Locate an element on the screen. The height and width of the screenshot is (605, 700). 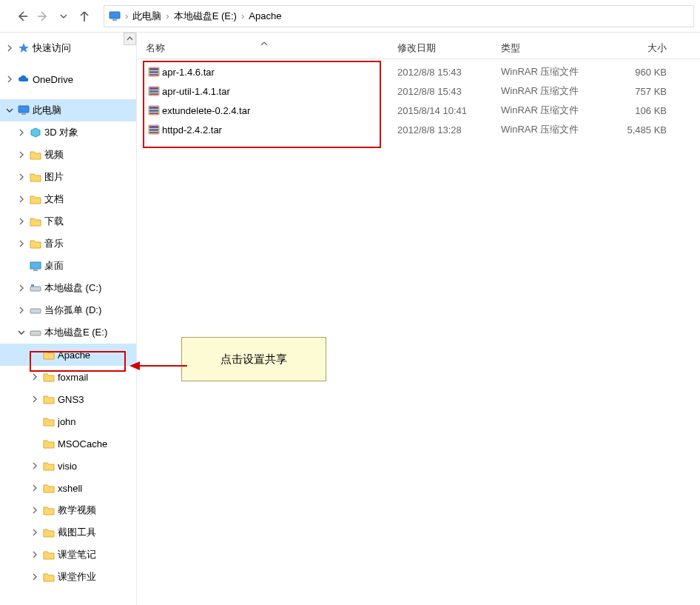
tree-videos: 视频 is located at coordinates (68, 155).